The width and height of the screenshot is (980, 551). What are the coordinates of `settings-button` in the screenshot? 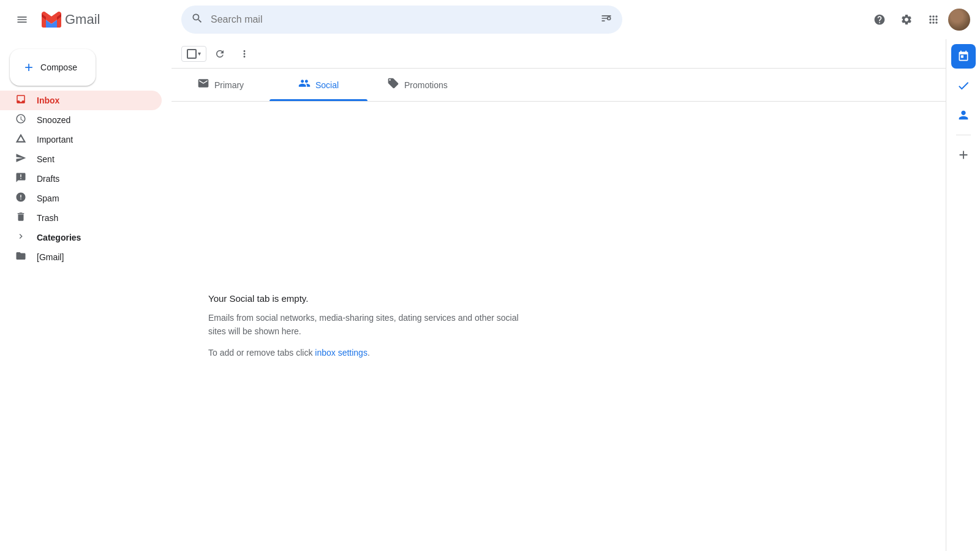 It's located at (907, 20).